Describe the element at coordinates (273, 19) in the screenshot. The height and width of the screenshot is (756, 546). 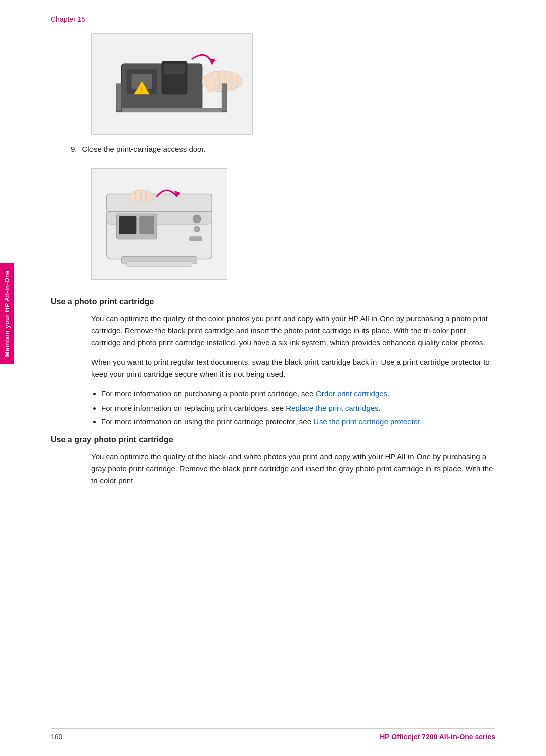
I see `chapter-label: Chapter 15` at that location.